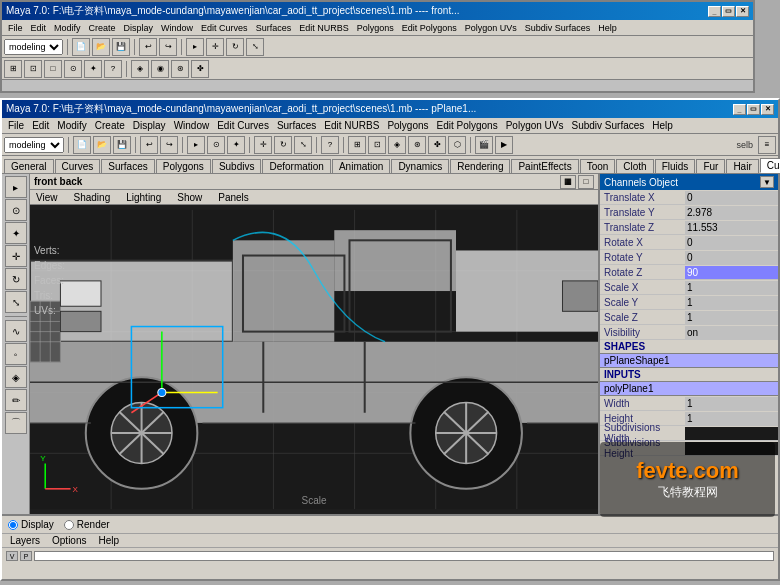 This screenshot has width=780, height=585. What do you see at coordinates (352, 126) in the screenshot?
I see `front-menu-editnurbs: Edit NURBS` at bounding box center [352, 126].